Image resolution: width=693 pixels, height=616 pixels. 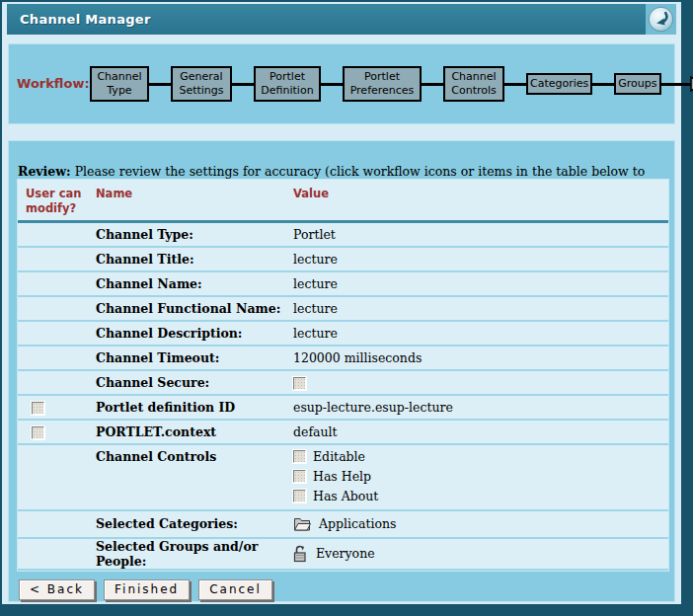 I want to click on return-arrow-icon, so click(x=661, y=20).